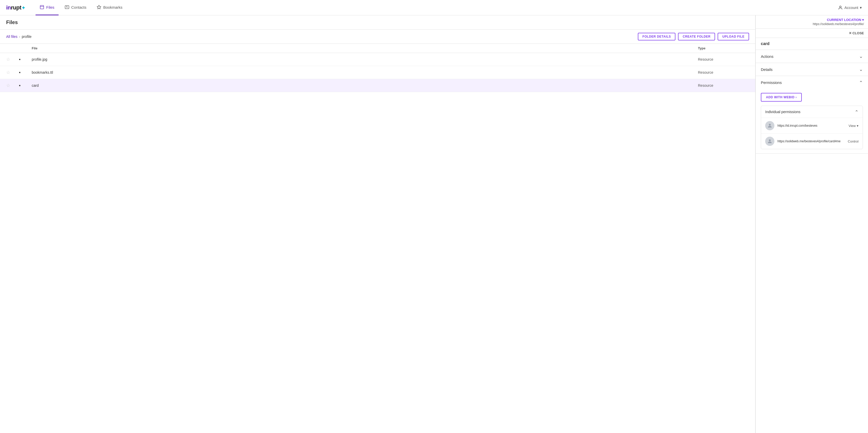  I want to click on table-header: File Type, so click(377, 49).